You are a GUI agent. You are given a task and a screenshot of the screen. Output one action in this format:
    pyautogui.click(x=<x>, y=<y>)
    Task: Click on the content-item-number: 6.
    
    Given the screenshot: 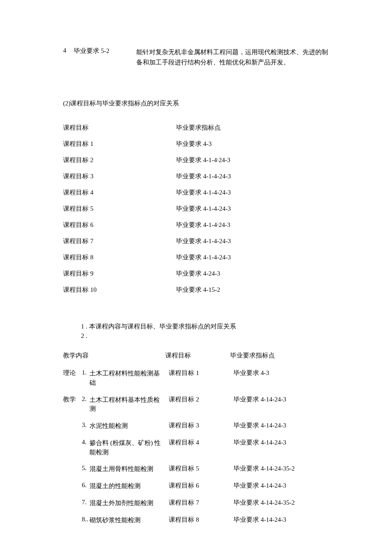 What is the action you would take?
    pyautogui.click(x=86, y=485)
    